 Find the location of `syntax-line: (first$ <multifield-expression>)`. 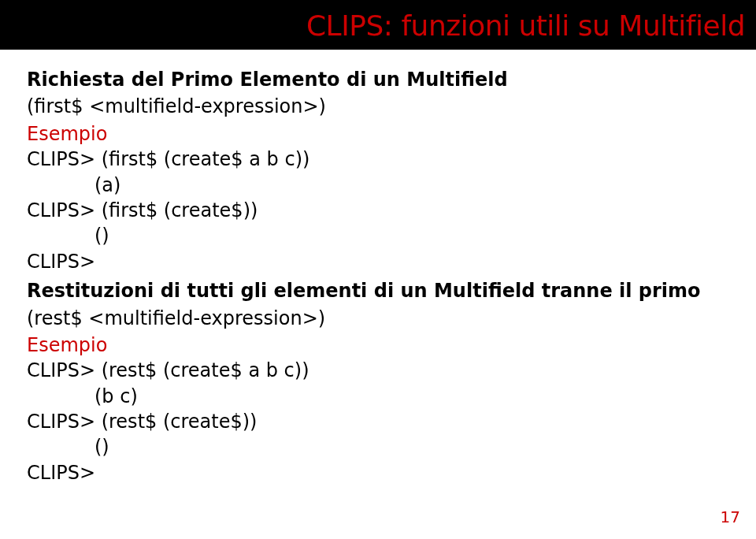

syntax-line: (first$ <multifield-expression>) is located at coordinates (378, 106).